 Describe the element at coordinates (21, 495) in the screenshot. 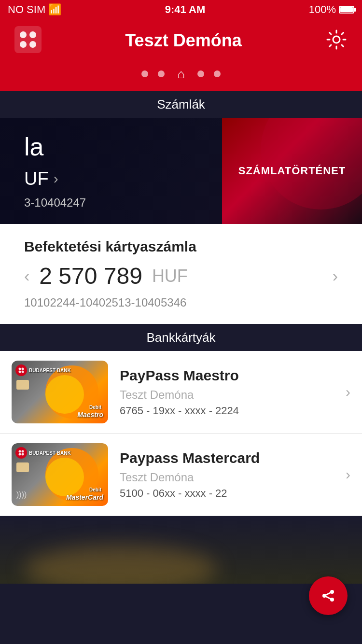

I see `nfc-icon-mastercard: ))))` at that location.